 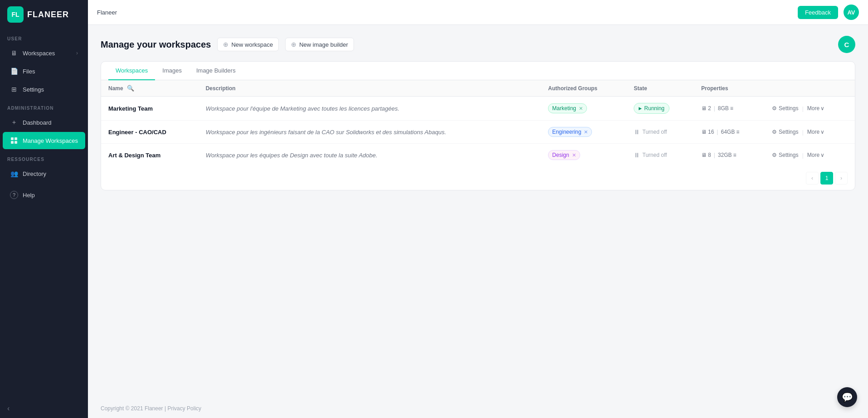 What do you see at coordinates (14, 53) in the screenshot?
I see `monitor-icon: 🖥` at bounding box center [14, 53].